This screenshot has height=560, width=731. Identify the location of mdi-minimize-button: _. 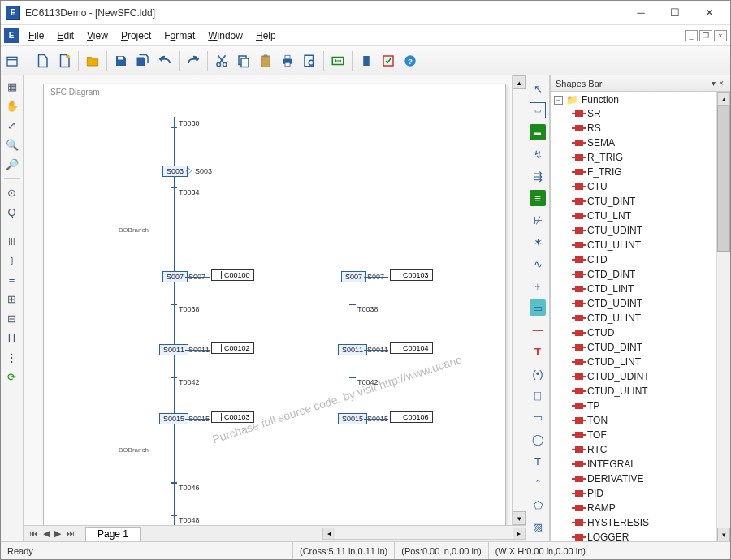
(691, 36).